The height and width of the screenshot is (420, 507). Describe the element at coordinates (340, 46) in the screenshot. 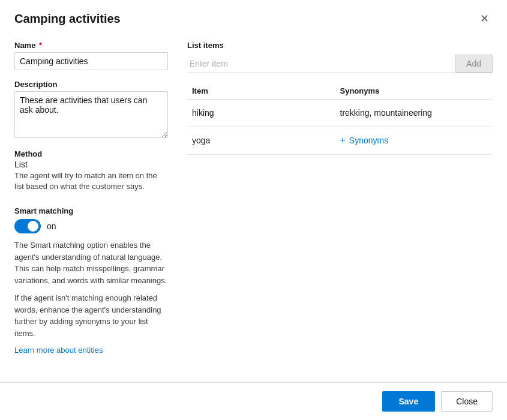

I see `list-items-label: List items` at that location.